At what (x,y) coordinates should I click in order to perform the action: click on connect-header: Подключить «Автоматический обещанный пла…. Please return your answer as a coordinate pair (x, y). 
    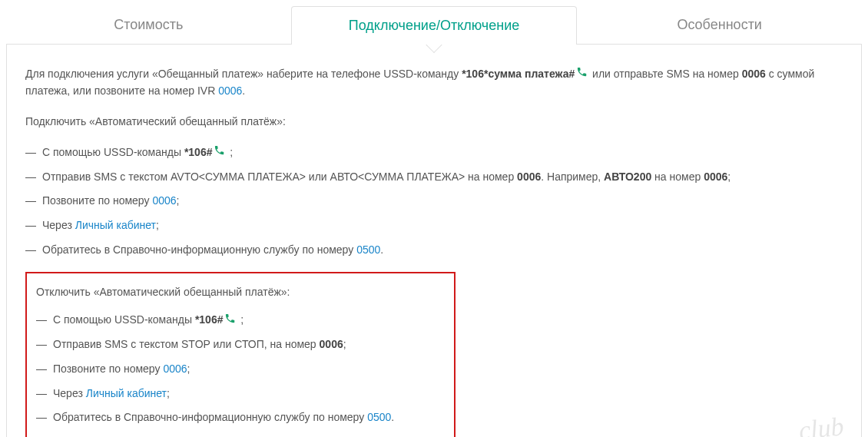
    Looking at the image, I should click on (434, 122).